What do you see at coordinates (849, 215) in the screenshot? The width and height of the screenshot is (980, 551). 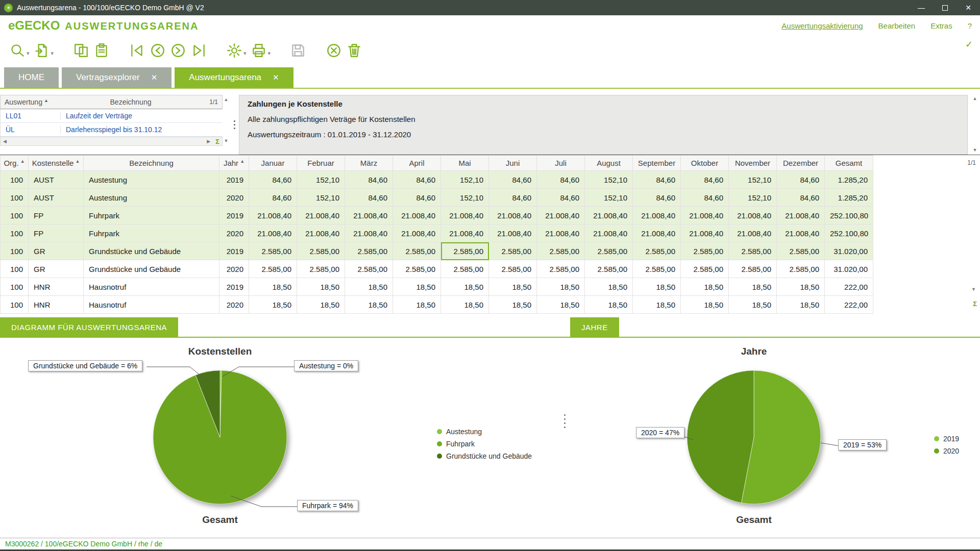 I see `table-cell: 252.100,80` at bounding box center [849, 215].